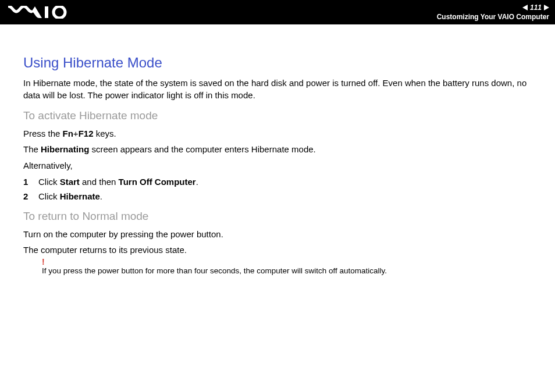  Describe the element at coordinates (493, 17) in the screenshot. I see `section-title: Customizing Your VAIO Computer` at that location.